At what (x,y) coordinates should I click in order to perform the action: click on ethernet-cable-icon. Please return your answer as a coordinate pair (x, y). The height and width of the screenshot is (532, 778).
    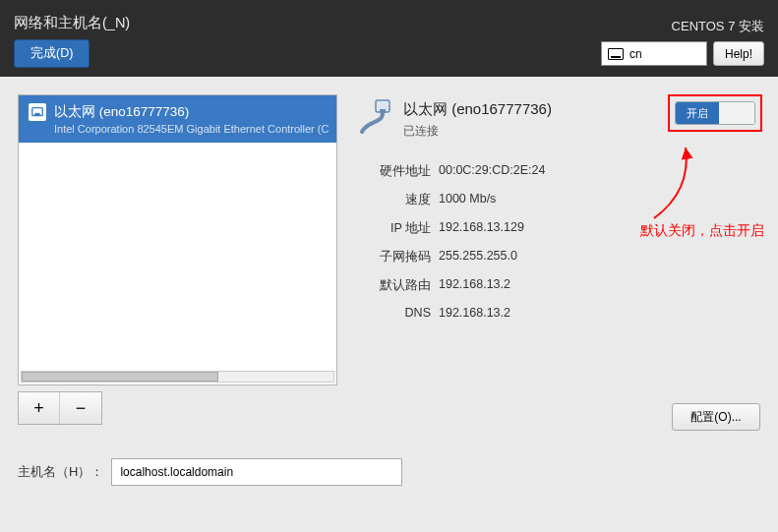
    Looking at the image, I should click on (374, 117).